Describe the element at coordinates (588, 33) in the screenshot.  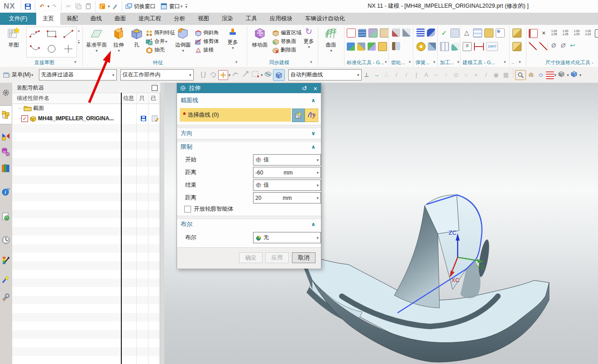
I see `tolerance-4-icon: 1.00±.02` at that location.